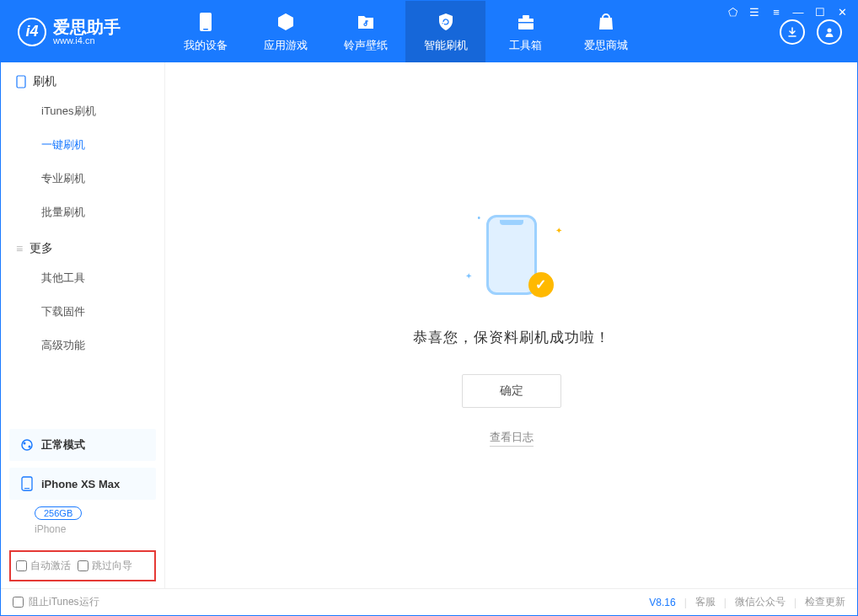 The image size is (858, 616). I want to click on sidebar-item-other: 其他工具, so click(83, 278).